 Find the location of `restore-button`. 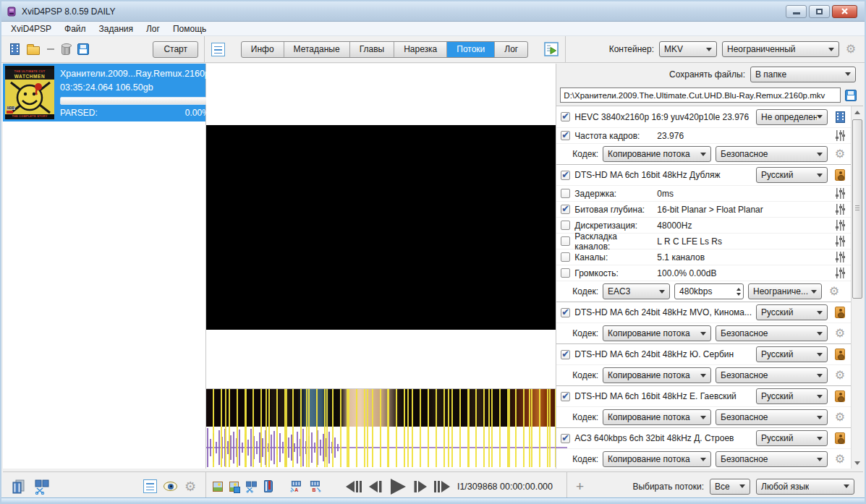

restore-button is located at coordinates (819, 12).